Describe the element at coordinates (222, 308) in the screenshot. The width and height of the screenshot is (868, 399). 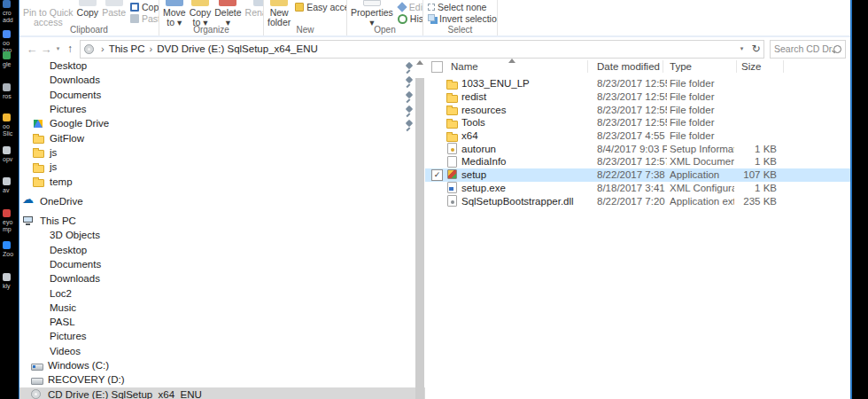
I see `sidebar-item: Music` at that location.